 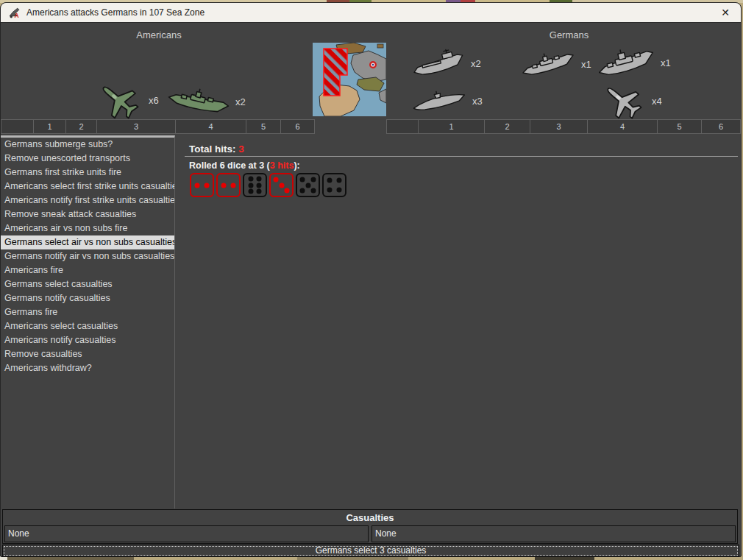 What do you see at coordinates (553, 534) in the screenshot?
I see `casualties-defender-panel: None` at bounding box center [553, 534].